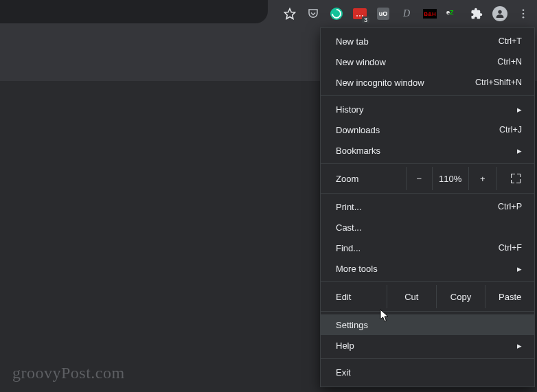 This screenshot has width=537, height=392. I want to click on menu-new-tab: New tab Ctrl+T, so click(427, 41).